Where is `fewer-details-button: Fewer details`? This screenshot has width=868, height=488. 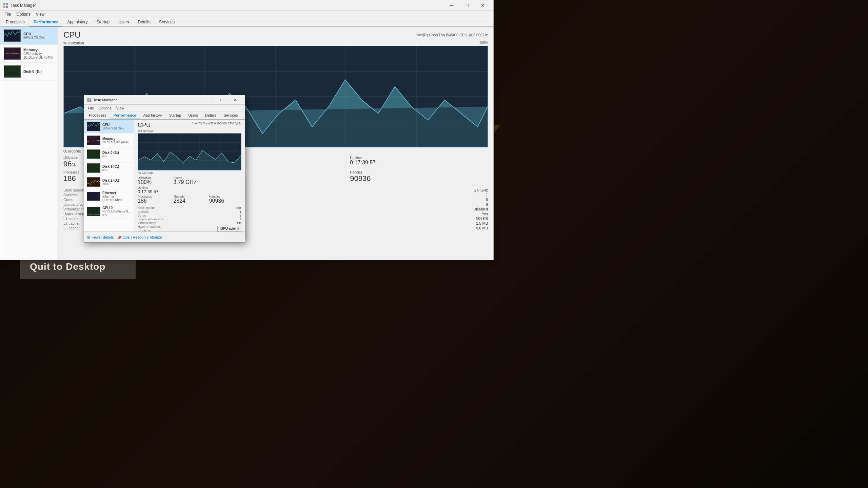 fewer-details-button: Fewer details is located at coordinates (100, 237).